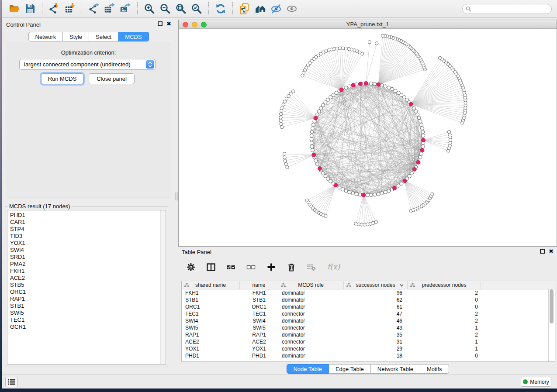  I want to click on export-image-icon, so click(125, 9).